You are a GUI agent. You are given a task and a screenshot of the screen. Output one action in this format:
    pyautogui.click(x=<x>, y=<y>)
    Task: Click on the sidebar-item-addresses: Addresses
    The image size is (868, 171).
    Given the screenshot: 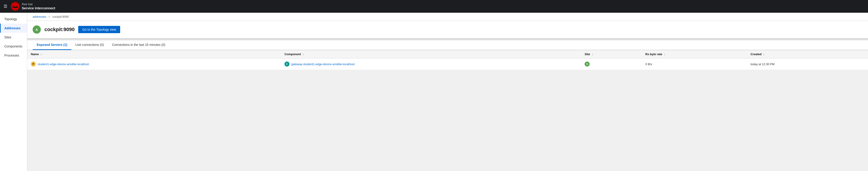 What is the action you would take?
    pyautogui.click(x=13, y=28)
    